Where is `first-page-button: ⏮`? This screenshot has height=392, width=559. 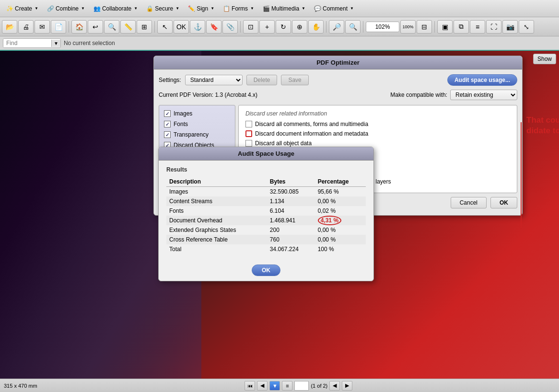 first-page-button: ⏮ is located at coordinates (250, 386).